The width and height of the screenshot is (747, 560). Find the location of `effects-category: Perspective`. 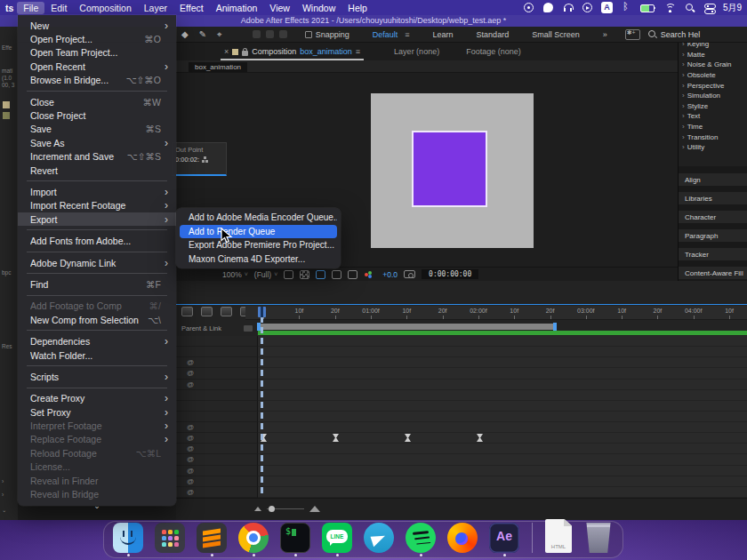

effects-category: Perspective is located at coordinates (713, 85).